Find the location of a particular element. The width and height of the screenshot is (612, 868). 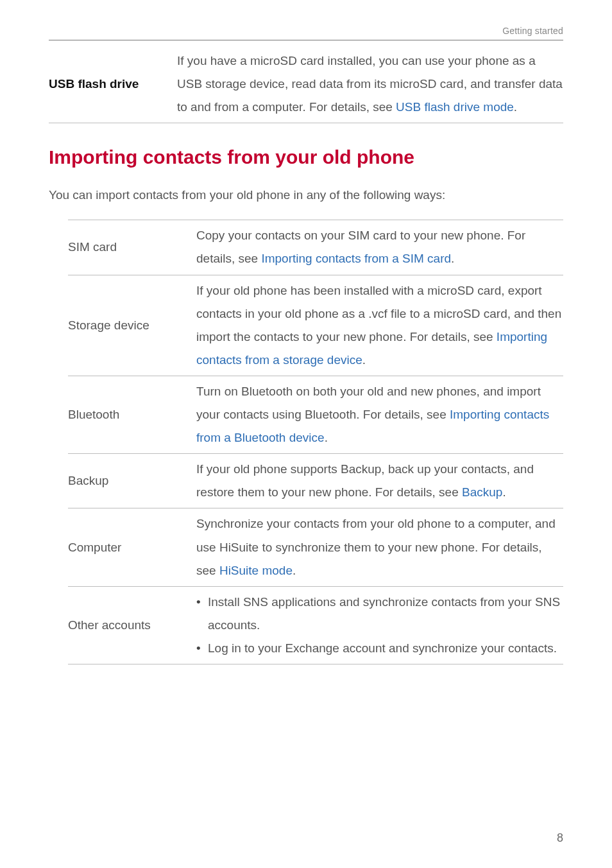

other-accounts-desc: Install SNS applications and synchronize… is located at coordinates (380, 625).